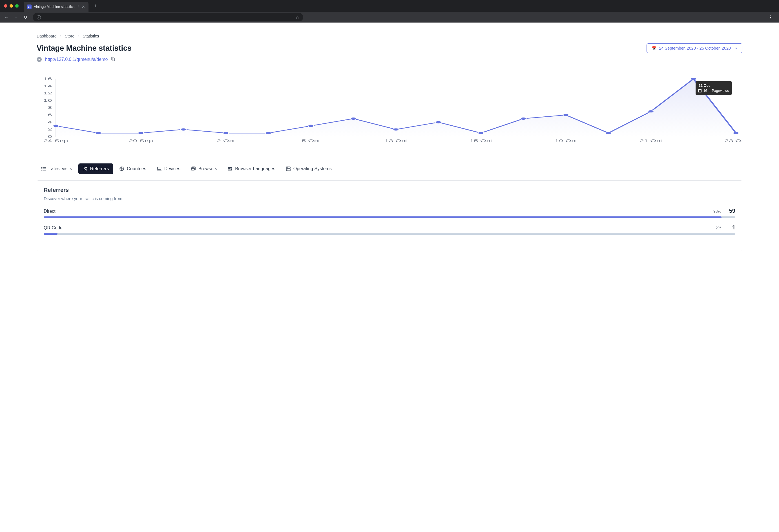  What do you see at coordinates (70, 36) in the screenshot?
I see `breadcrumb-store: Store` at bounding box center [70, 36].